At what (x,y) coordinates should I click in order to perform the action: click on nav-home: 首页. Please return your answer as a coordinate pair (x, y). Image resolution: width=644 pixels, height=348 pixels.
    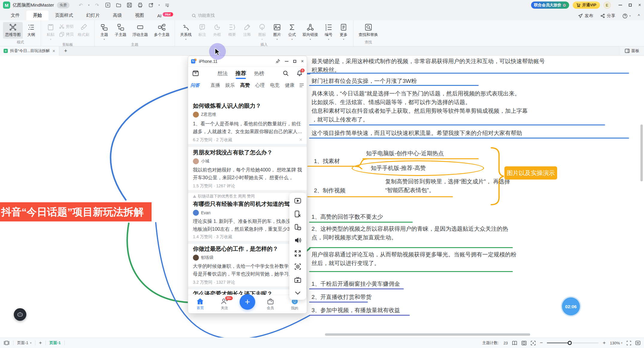
    Looking at the image, I should click on (200, 304).